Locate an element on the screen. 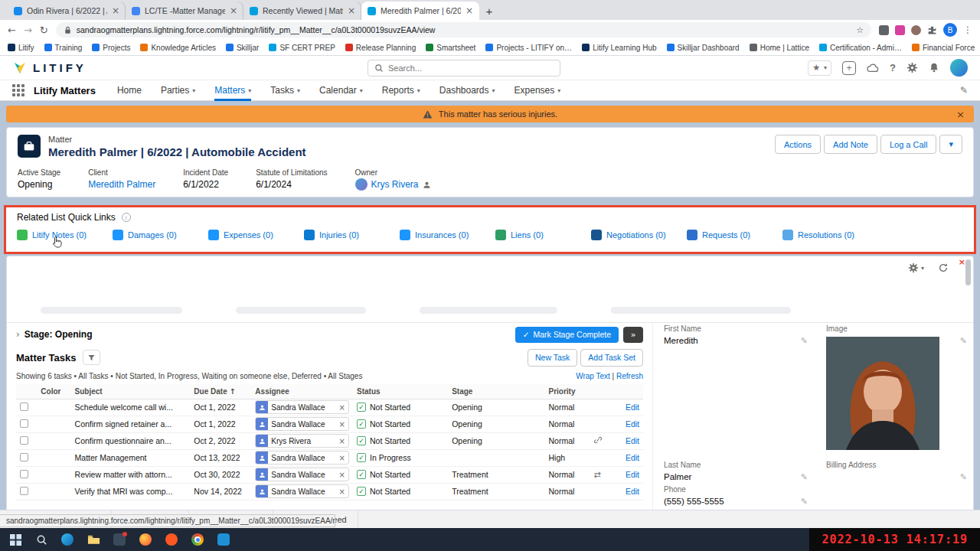 This screenshot has height=551, width=980. notifications-bell-icon is located at coordinates (934, 67).